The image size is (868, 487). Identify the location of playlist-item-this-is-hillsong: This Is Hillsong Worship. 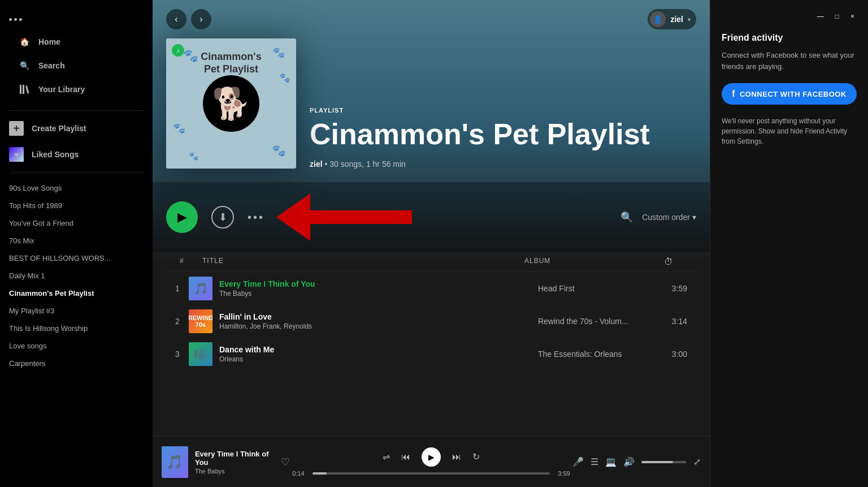
(76, 328).